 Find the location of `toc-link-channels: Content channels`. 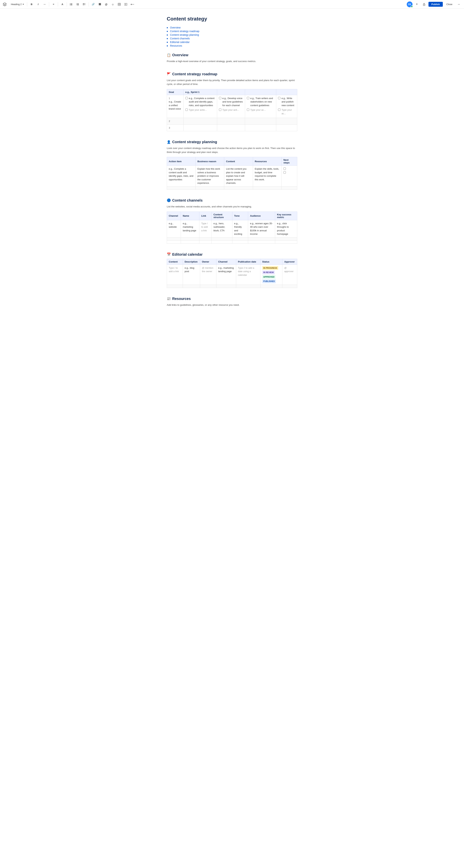

toc-link-channels: Content channels is located at coordinates (180, 38).